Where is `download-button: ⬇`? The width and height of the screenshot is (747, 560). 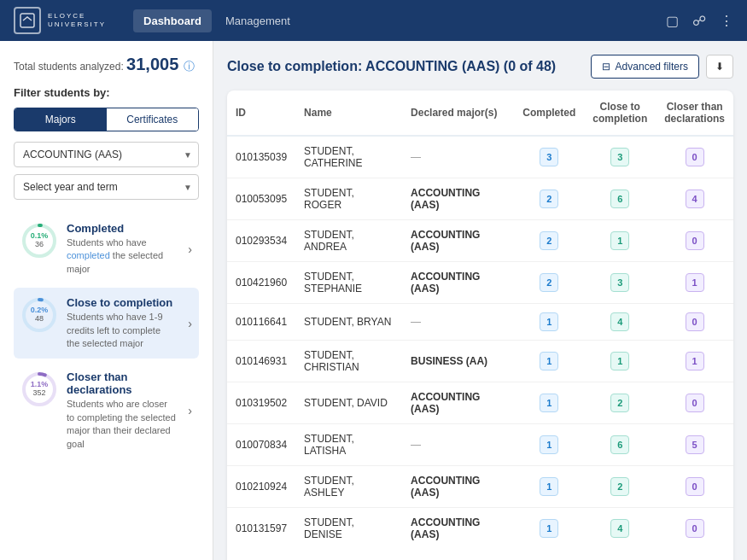 download-button: ⬇ is located at coordinates (720, 67).